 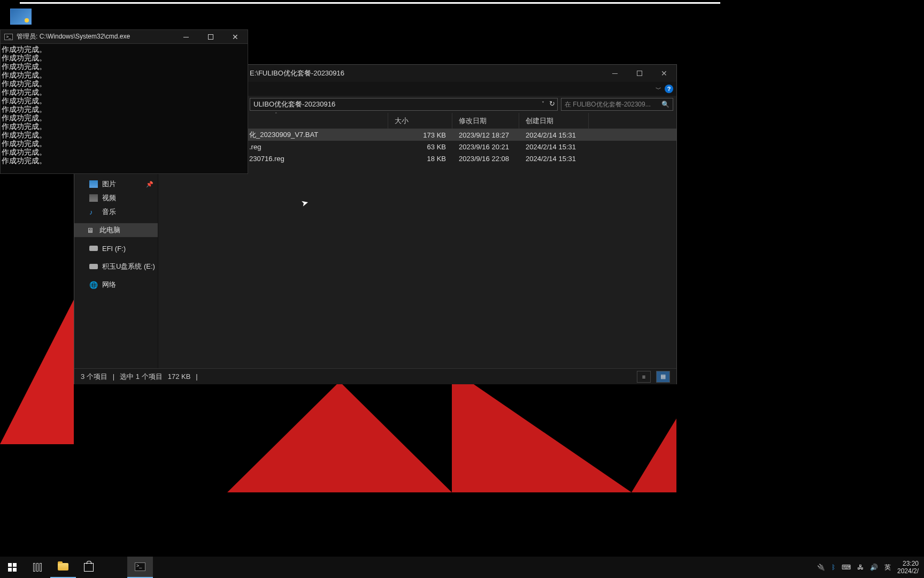 I want to click on sidebar-item-label: 积玉U盘系统 (E:), so click(x=128, y=267).